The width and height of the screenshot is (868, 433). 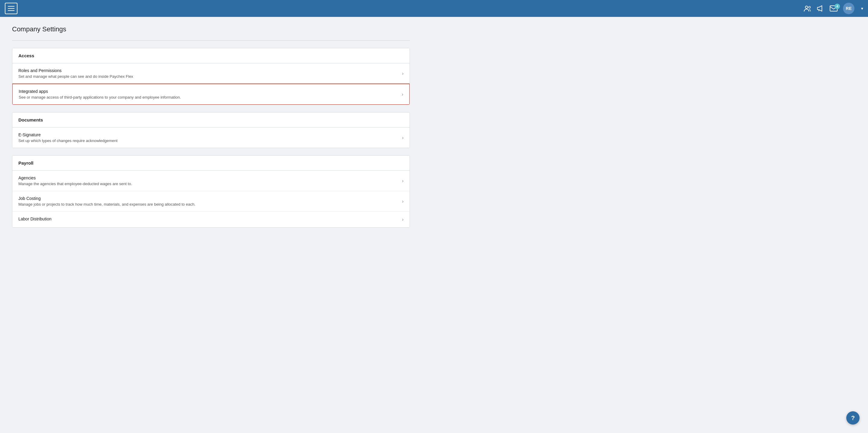 I want to click on megaphone-icon, so click(x=821, y=8).